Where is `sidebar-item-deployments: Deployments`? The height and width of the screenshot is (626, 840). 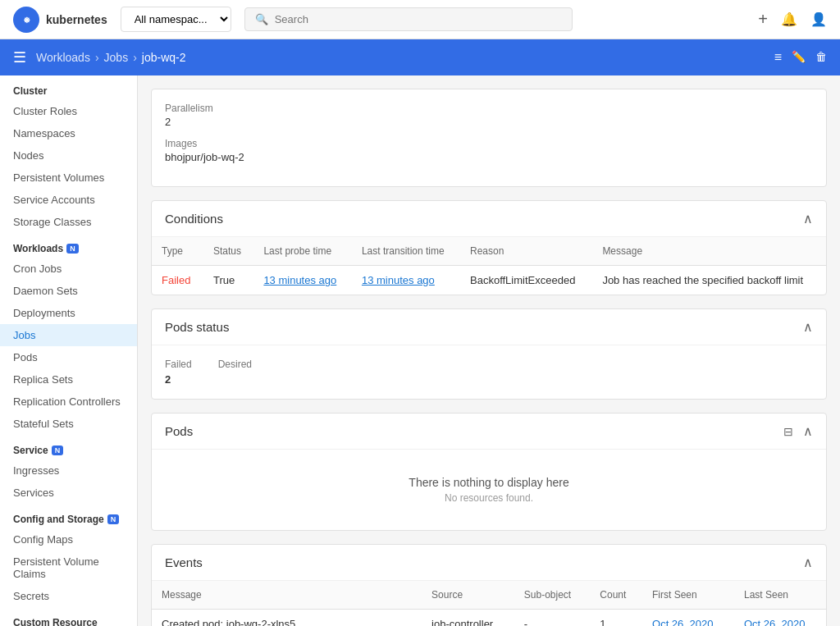
sidebar-item-deployments: Deployments is located at coordinates (69, 313).